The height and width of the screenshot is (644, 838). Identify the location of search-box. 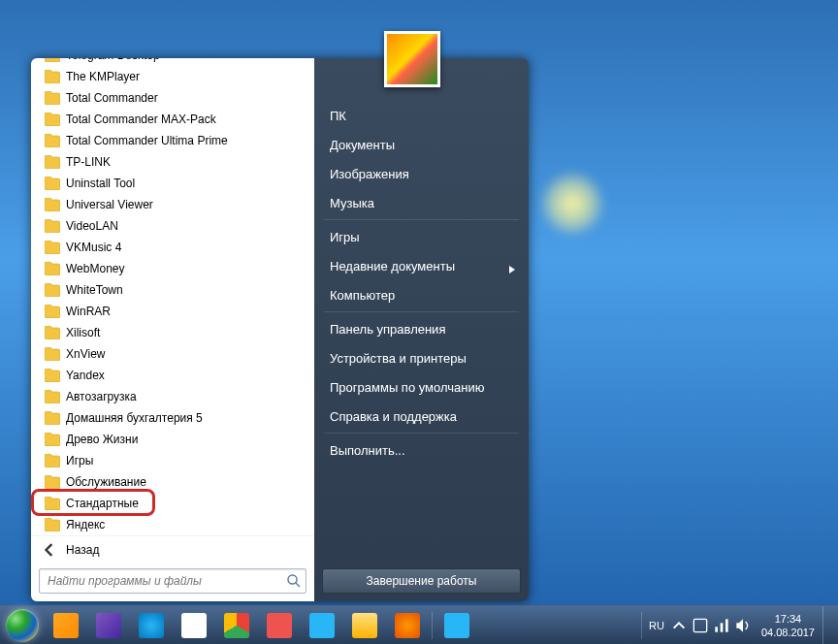
(173, 581).